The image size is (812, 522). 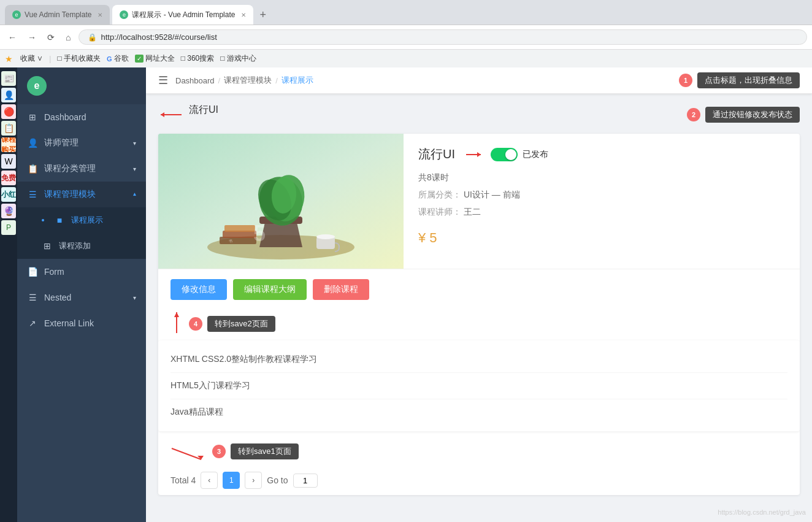 I want to click on breadcrumb-module: 课程管理模块, so click(x=248, y=80).